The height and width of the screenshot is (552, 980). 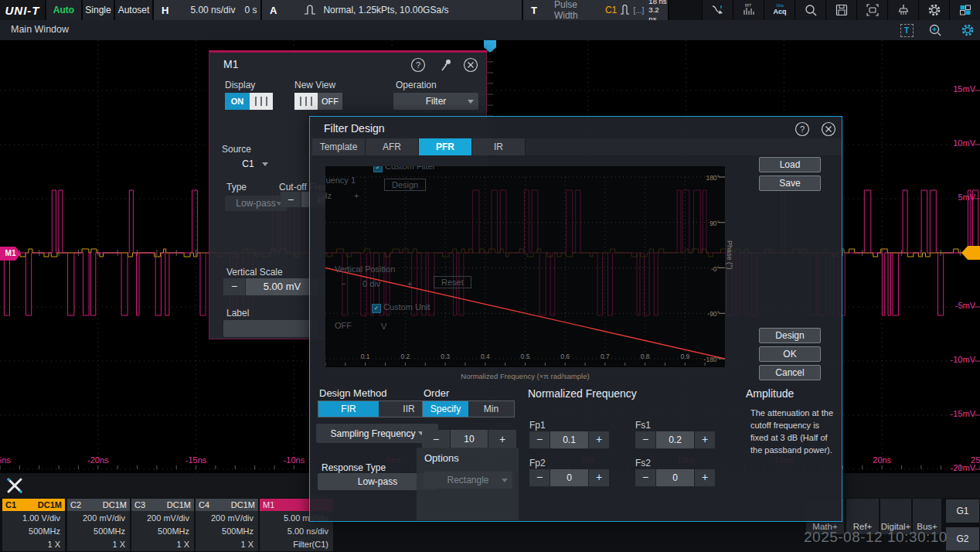 I want to click on clear-brush-icon, so click(x=903, y=10).